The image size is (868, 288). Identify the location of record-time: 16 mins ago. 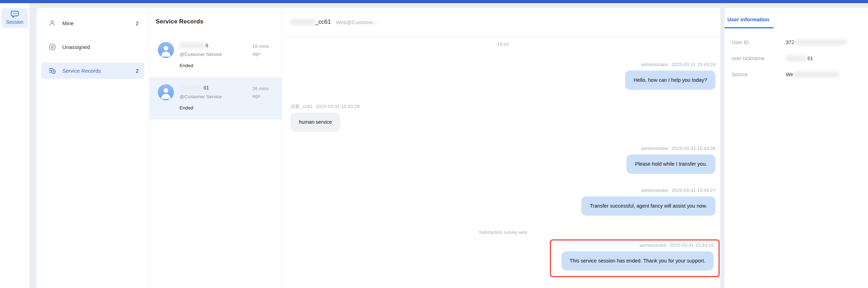
(264, 55).